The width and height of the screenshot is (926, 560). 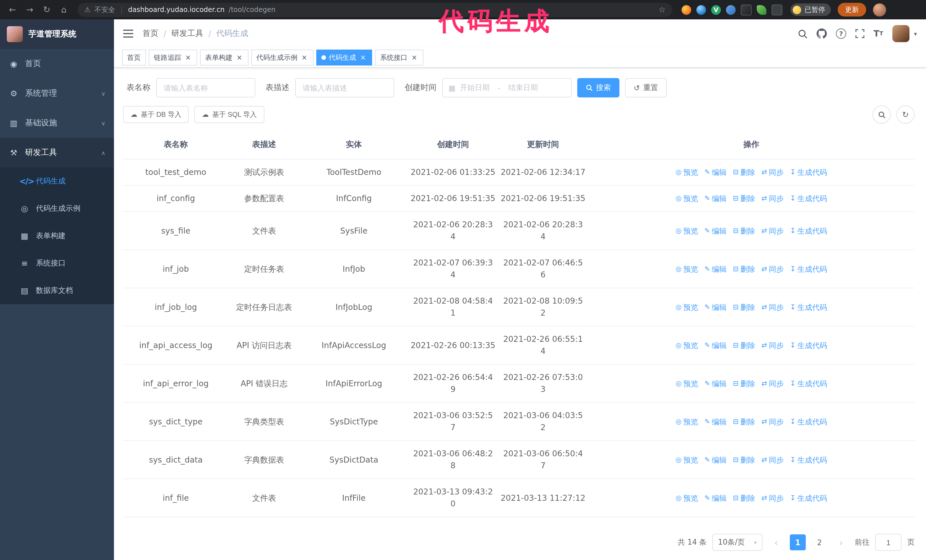 I want to click on fontsize-icon: TT, so click(x=878, y=34).